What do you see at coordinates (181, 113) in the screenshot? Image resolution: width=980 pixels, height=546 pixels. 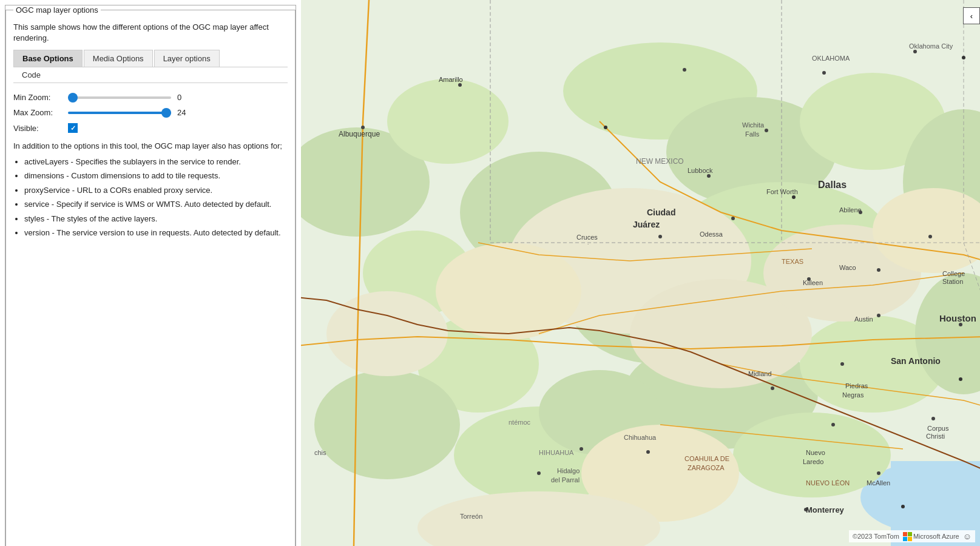 I see `max-zoom-value: 24` at bounding box center [181, 113].